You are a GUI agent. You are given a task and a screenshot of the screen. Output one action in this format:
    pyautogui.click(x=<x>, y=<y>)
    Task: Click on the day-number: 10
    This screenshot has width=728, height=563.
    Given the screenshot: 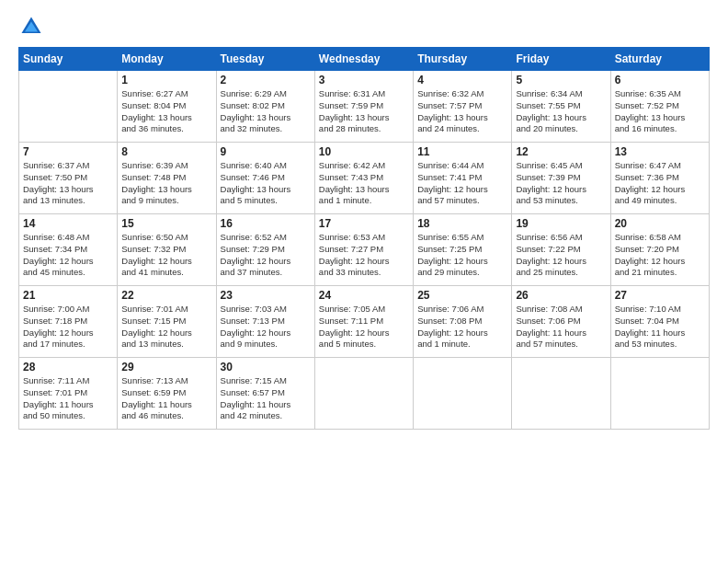 What is the action you would take?
    pyautogui.click(x=364, y=152)
    